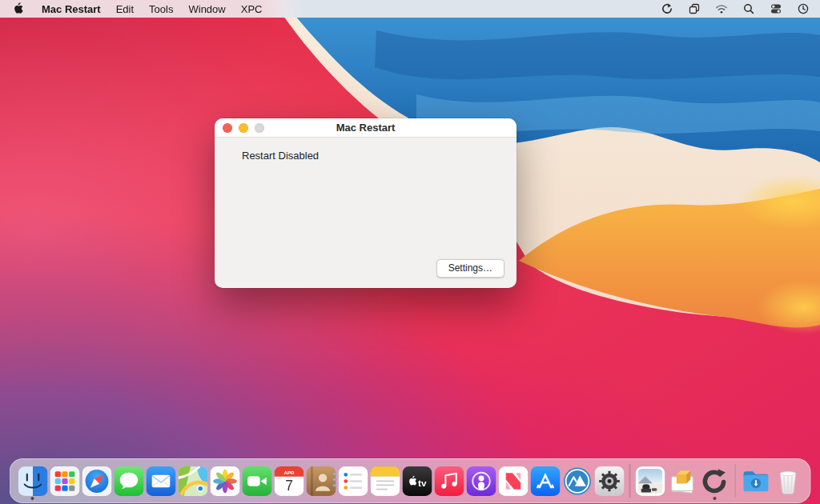 The height and width of the screenshot is (504, 820). What do you see at coordinates (417, 481) in the screenshot?
I see `dock-apple-tv: tv` at bounding box center [417, 481].